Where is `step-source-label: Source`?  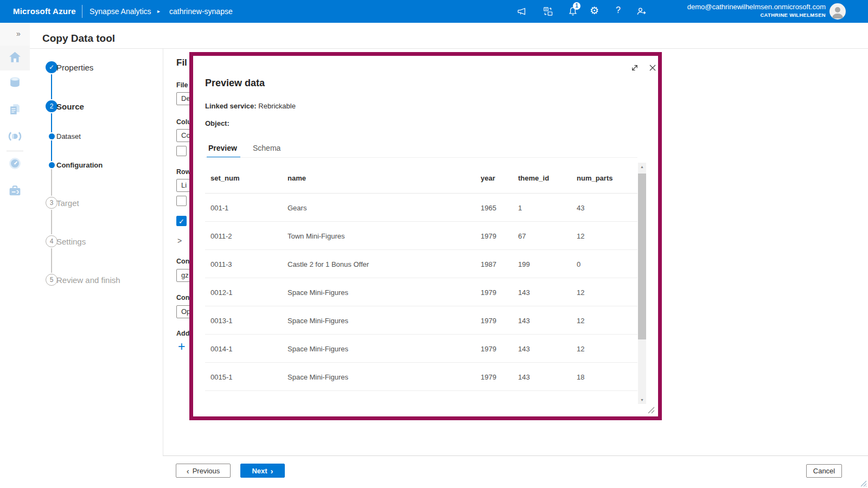 step-source-label: Source is located at coordinates (71, 106).